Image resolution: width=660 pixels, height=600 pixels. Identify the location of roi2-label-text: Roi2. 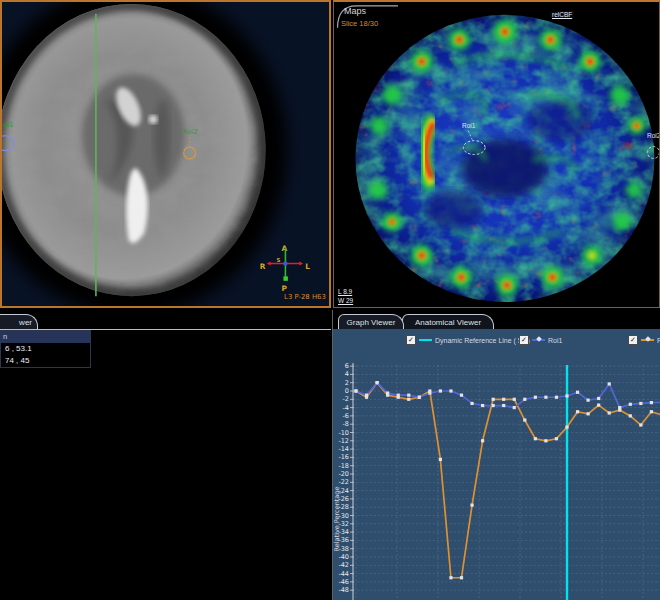
(190, 132).